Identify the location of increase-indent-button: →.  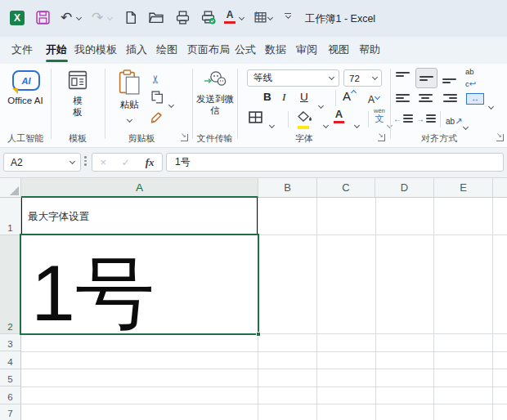
(426, 118).